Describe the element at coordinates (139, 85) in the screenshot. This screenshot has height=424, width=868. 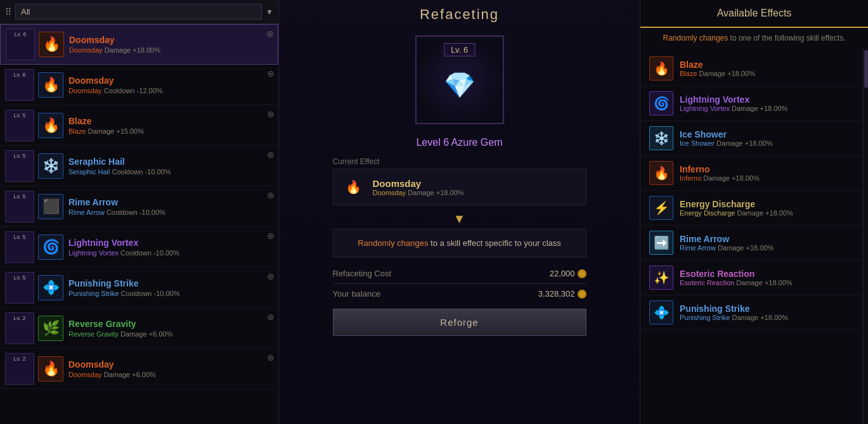
I see `gem-list-item: Lv. 6 🔥 Doomsday Doomsday Cooldown -12.0…` at that location.